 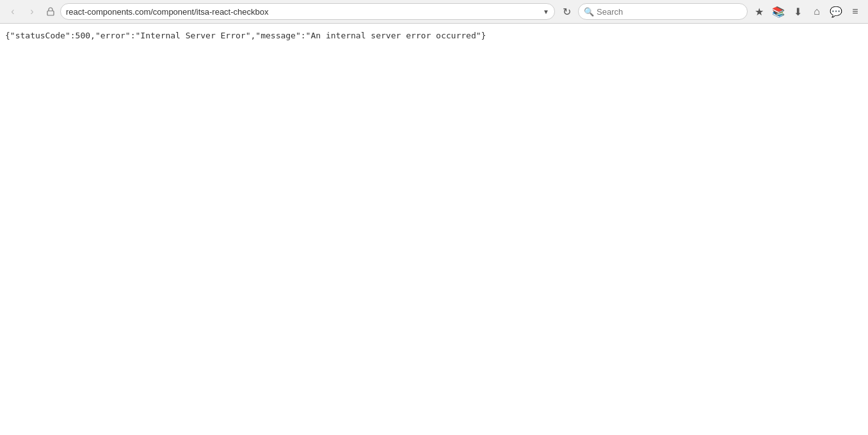 What do you see at coordinates (807, 12) in the screenshot?
I see `toolbar-actions: ★ 📚 ⬇ ⌂ 💬 ≡` at bounding box center [807, 12].